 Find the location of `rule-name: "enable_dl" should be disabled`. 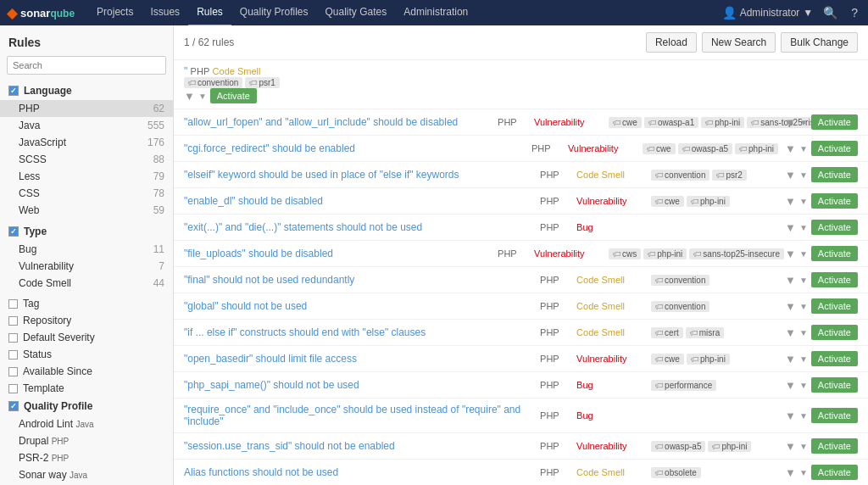

rule-name: "enable_dl" should be disabled is located at coordinates (359, 201).